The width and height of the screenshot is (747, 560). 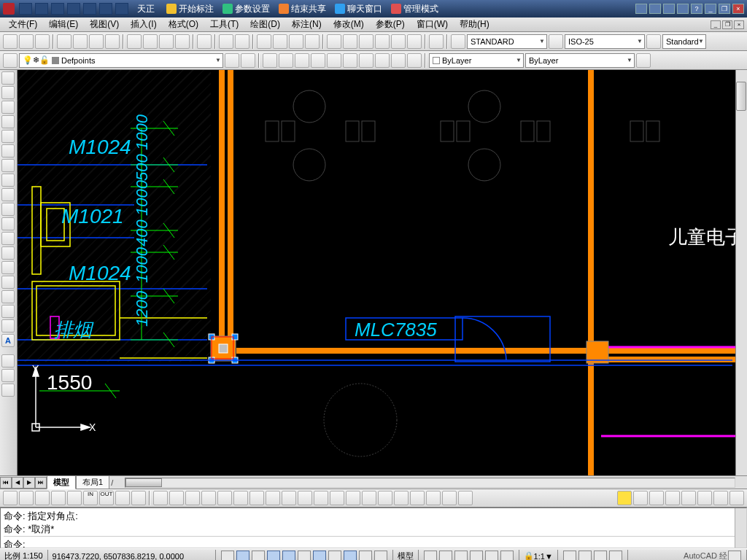 I want to click on blockedit-icon, so click(x=204, y=42).